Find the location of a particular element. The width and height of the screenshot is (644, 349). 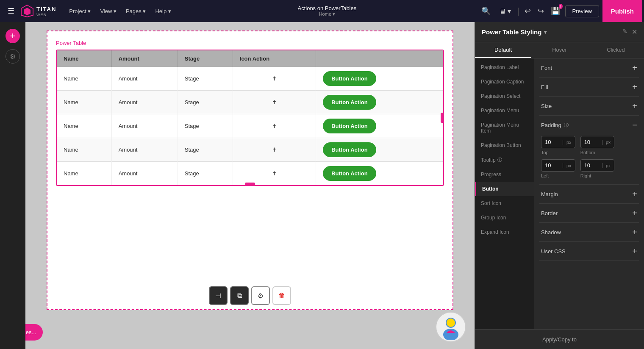

tab-default: Default is located at coordinates (503, 50).